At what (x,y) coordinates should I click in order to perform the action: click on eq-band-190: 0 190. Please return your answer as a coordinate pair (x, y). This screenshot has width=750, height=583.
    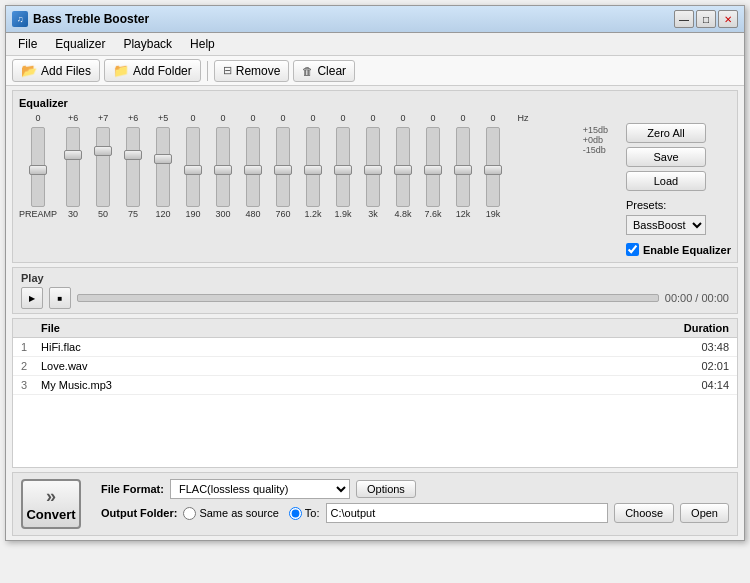
    Looking at the image, I should click on (193, 168).